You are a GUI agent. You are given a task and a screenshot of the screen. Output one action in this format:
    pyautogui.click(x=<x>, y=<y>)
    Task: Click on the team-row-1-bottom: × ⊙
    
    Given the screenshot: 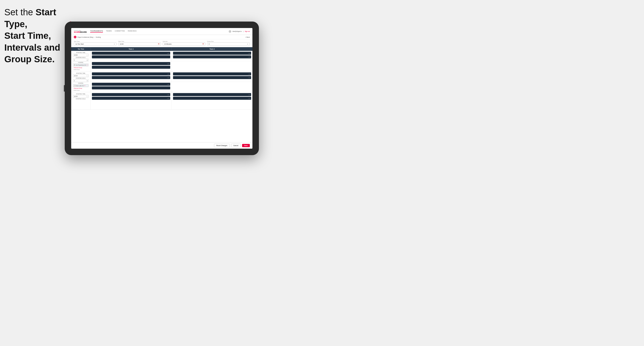 What is the action you would take?
    pyautogui.click(x=172, y=66)
    